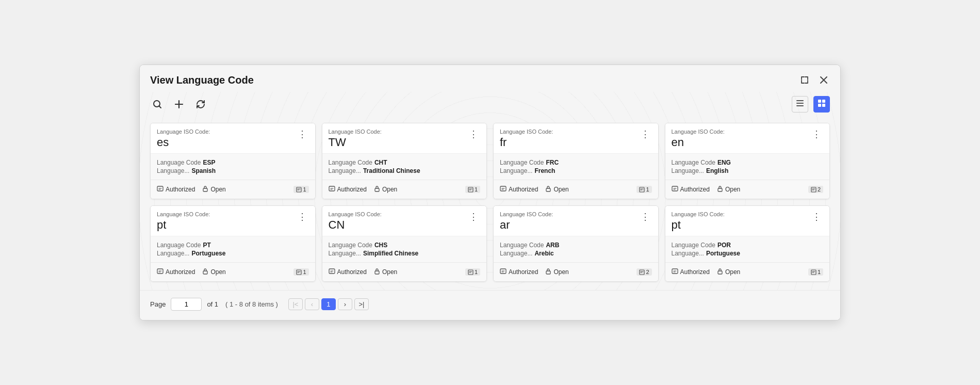 The image size is (980, 385). Describe the element at coordinates (233, 163) in the screenshot. I see `card-field-code-0: Language Code ESP` at that location.